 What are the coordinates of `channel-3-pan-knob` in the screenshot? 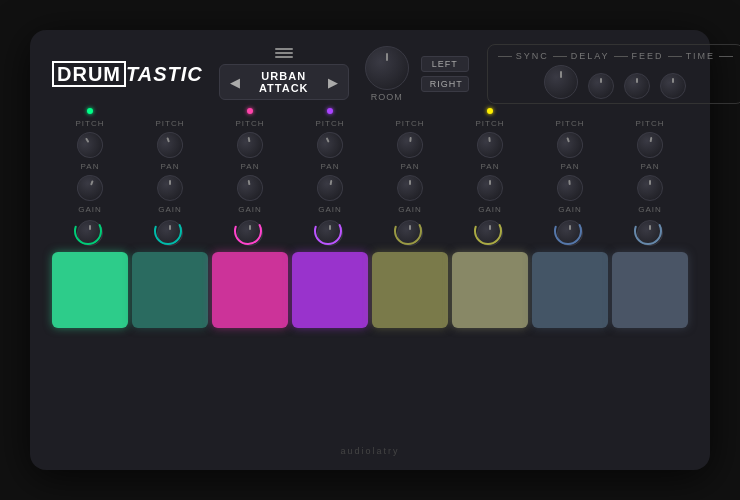 It's located at (330, 188).